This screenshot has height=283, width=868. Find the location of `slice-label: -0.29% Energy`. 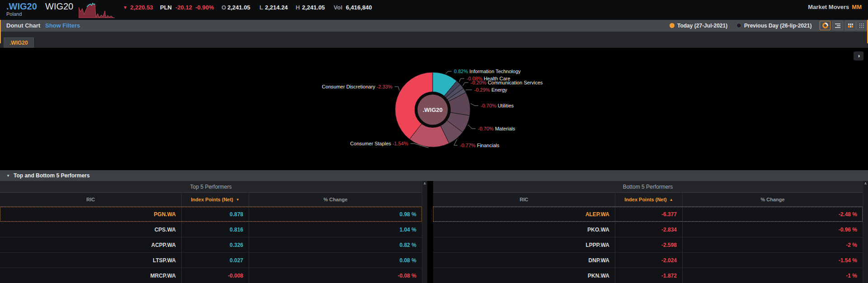

slice-label: -0.29% Energy is located at coordinates (491, 90).